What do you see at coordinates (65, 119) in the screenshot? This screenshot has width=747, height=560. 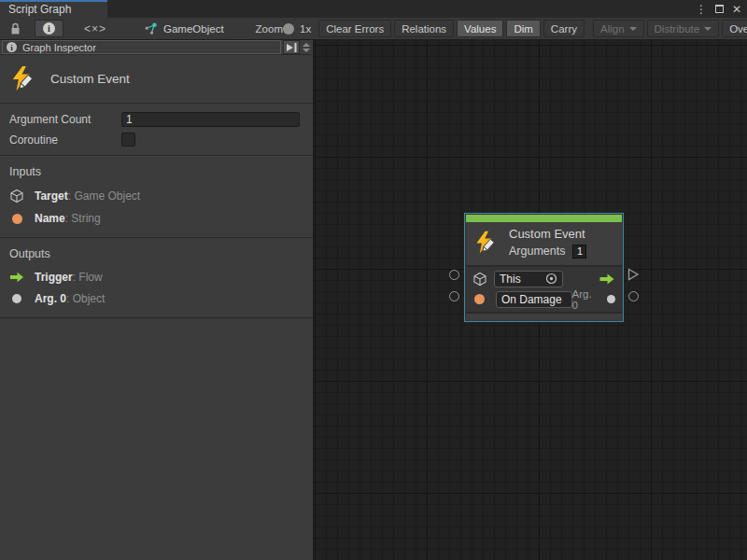 I see `argument-count-label: Argument Count` at bounding box center [65, 119].